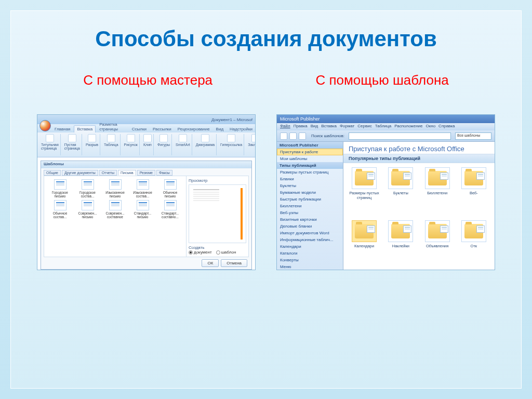 The image size is (532, 399). What do you see at coordinates (473, 136) in the screenshot?
I see `search-dropdown: Все шаблоны` at bounding box center [473, 136].